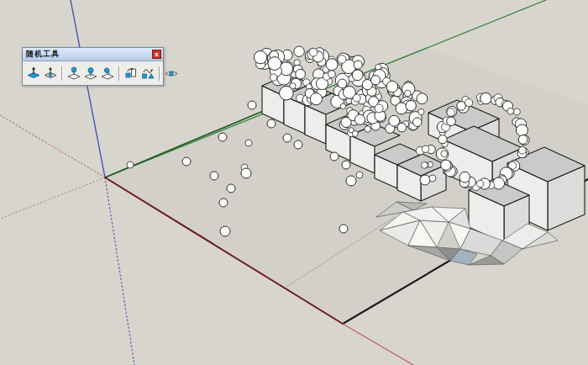  What do you see at coordinates (171, 73) in the screenshot?
I see `preview-eye-icon` at bounding box center [171, 73].